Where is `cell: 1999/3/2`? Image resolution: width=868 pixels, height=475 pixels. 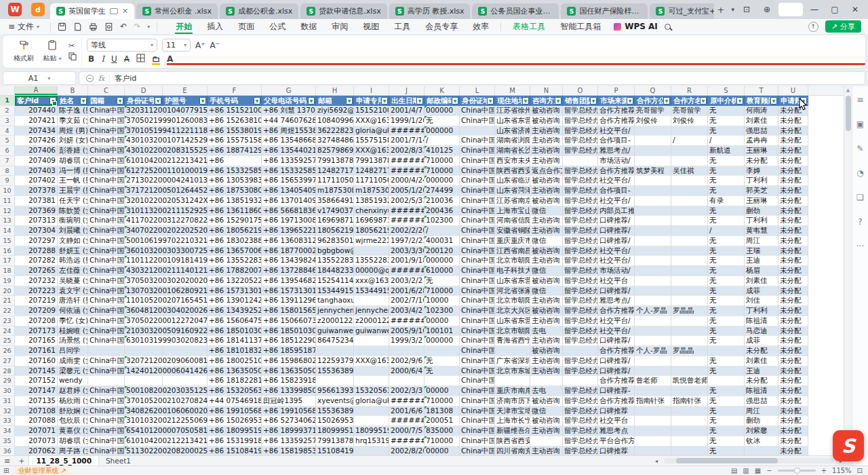 cell: 1999/3/2 is located at coordinates (407, 341).